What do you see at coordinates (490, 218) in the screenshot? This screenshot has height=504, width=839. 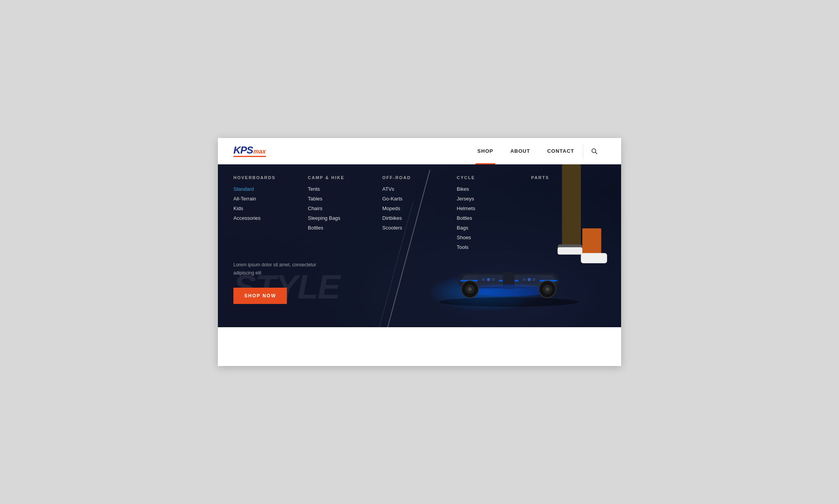 I see `menu-link-bottles-cycle: Bottles` at bounding box center [490, 218].